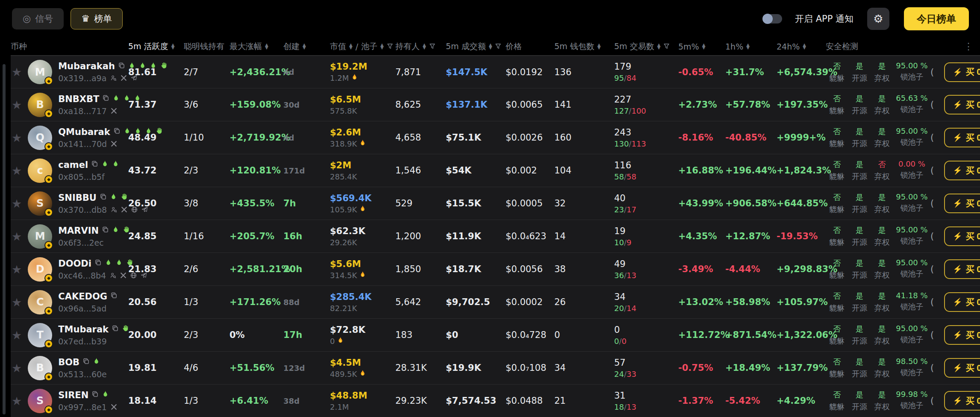 The width and height of the screenshot is (980, 417). What do you see at coordinates (156, 47) in the screenshot?
I see `column-header-activity: 5m 活跃度▲▼` at bounding box center [156, 47].